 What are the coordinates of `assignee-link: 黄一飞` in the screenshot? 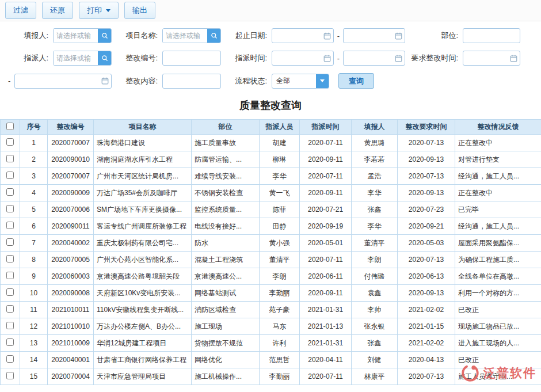 It's located at (280, 193).